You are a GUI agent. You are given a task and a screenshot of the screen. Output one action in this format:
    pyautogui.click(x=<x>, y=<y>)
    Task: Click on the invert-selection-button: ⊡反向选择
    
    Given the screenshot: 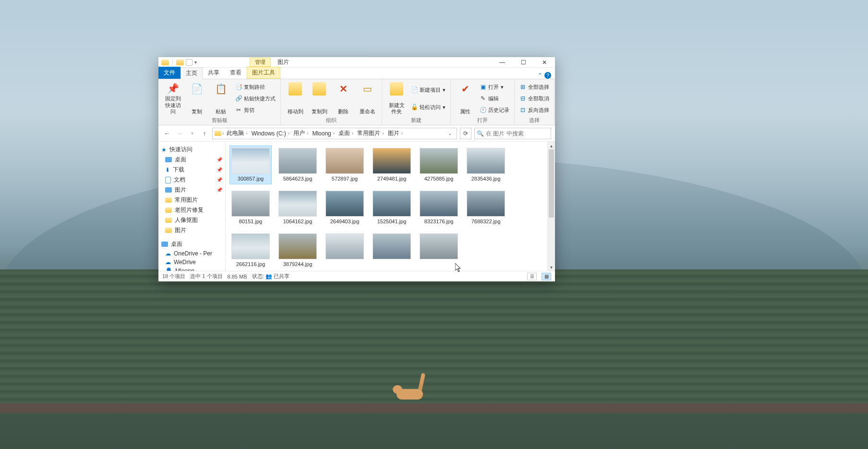 What is the action you would take?
    pyautogui.click(x=534, y=110)
    